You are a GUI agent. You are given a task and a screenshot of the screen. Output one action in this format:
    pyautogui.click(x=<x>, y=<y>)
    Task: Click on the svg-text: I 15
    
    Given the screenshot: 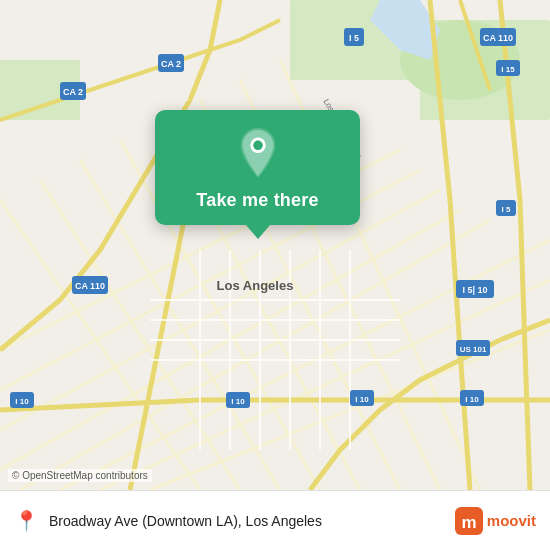 What is the action you would take?
    pyautogui.click(x=508, y=70)
    